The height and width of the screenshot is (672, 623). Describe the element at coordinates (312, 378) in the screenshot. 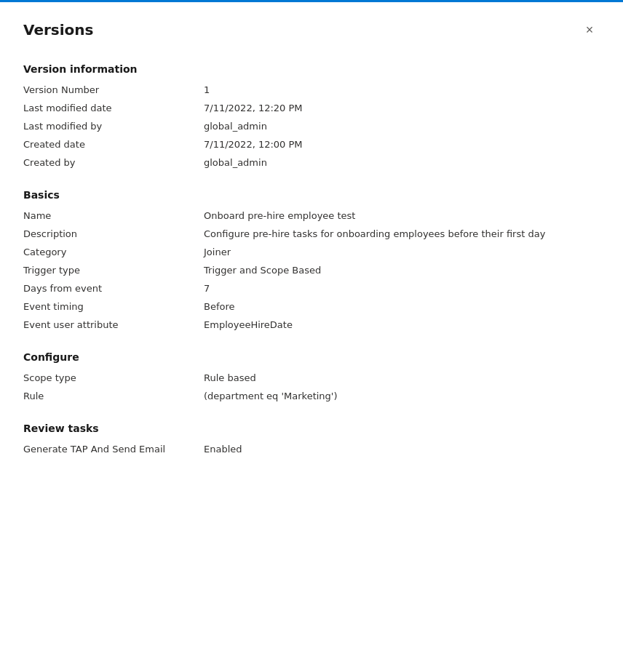

I see `field-row-scope-type: Scope type Rule based` at that location.